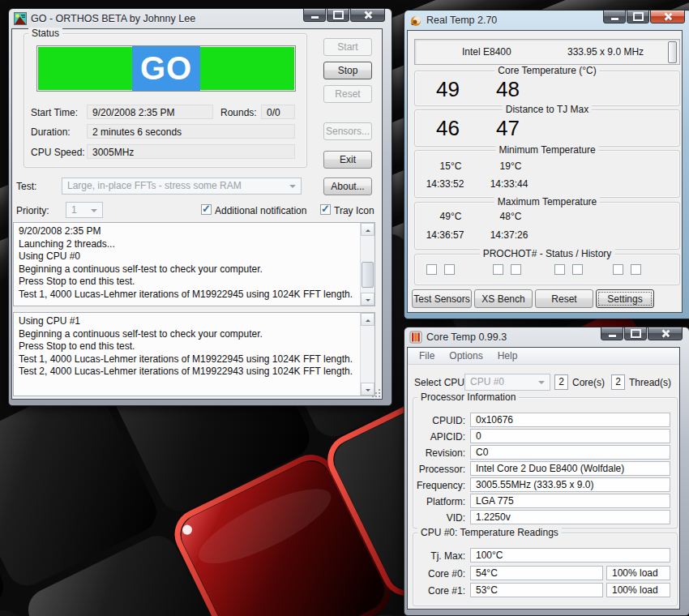  I want to click on cpu1-log-scrollbar, so click(367, 354).